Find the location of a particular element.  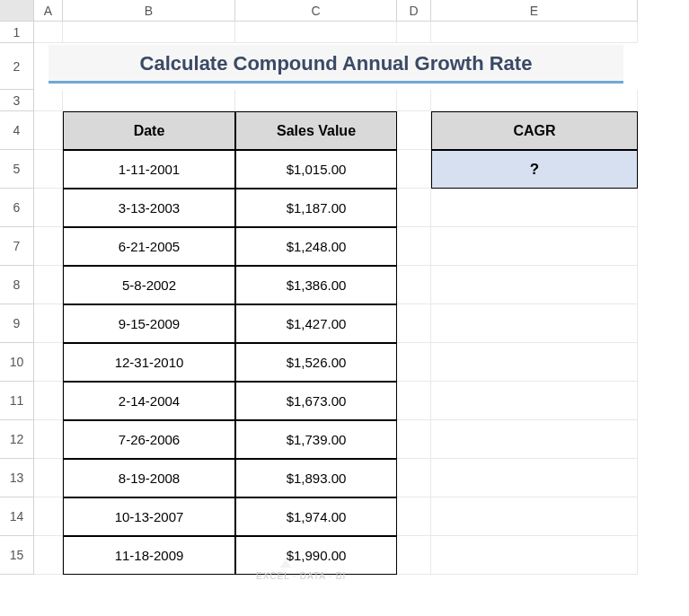

row-header-5: 5 is located at coordinates (17, 169).